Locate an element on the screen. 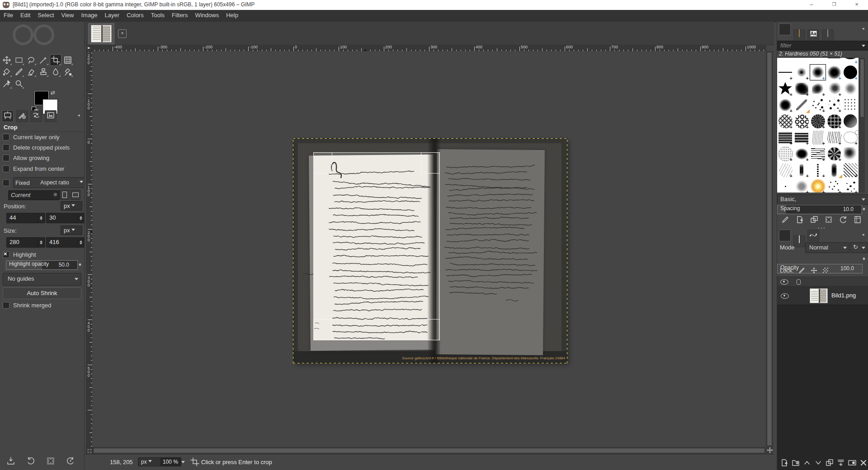  layer-mode-dropdown: Normal is located at coordinates (827, 248).